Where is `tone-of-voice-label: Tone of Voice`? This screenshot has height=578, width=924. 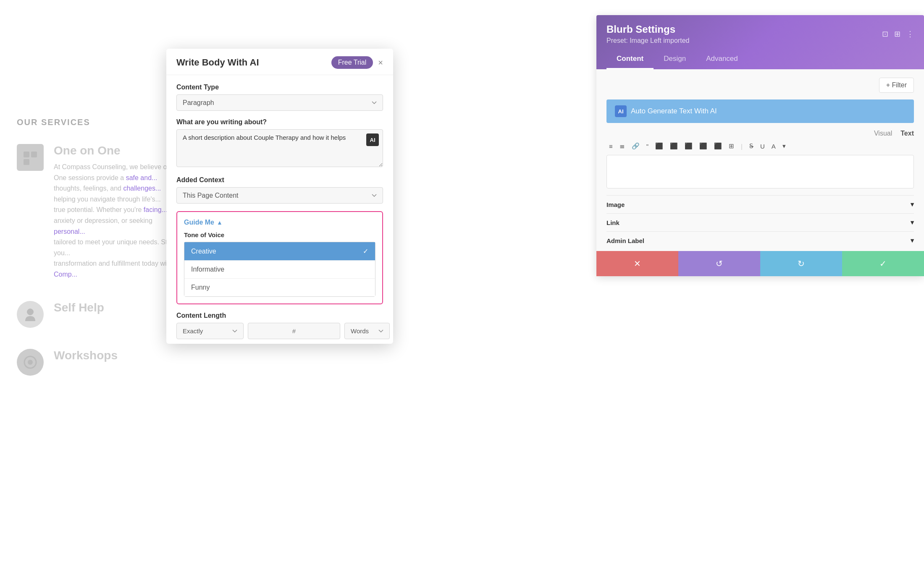
tone-of-voice-label: Tone of Voice is located at coordinates (280, 235).